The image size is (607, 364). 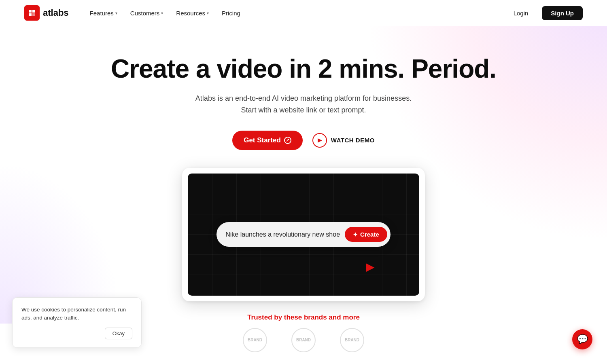 What do you see at coordinates (304, 340) in the screenshot?
I see `brand-logo-2: BRAND` at bounding box center [304, 340].